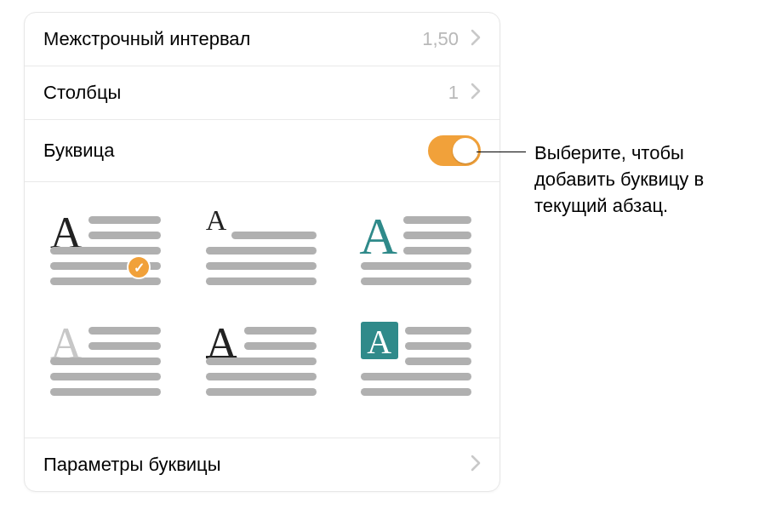 This screenshot has height=532, width=765. I want to click on dropcap-style-4: A, so click(106, 365).